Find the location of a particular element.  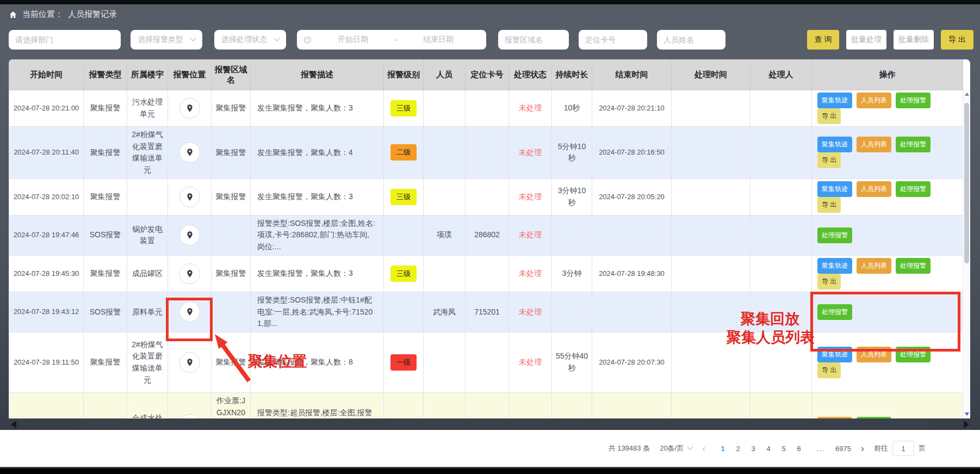

cell-duration: 10秒 is located at coordinates (572, 109).